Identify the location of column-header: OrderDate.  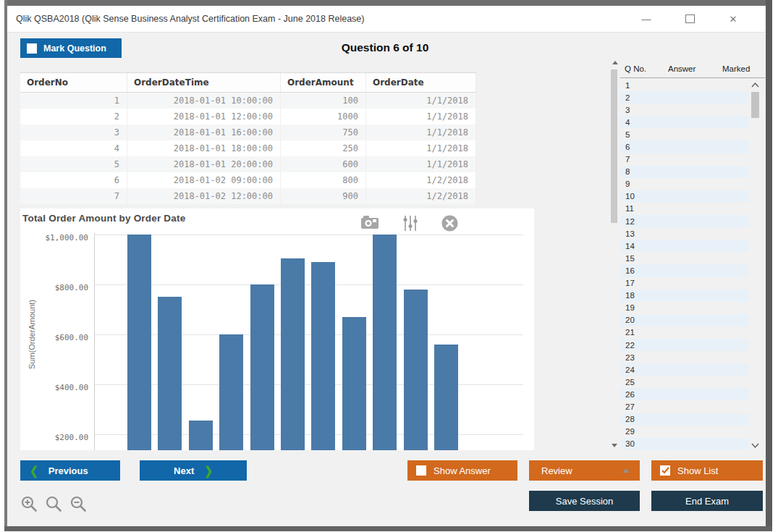
(421, 83).